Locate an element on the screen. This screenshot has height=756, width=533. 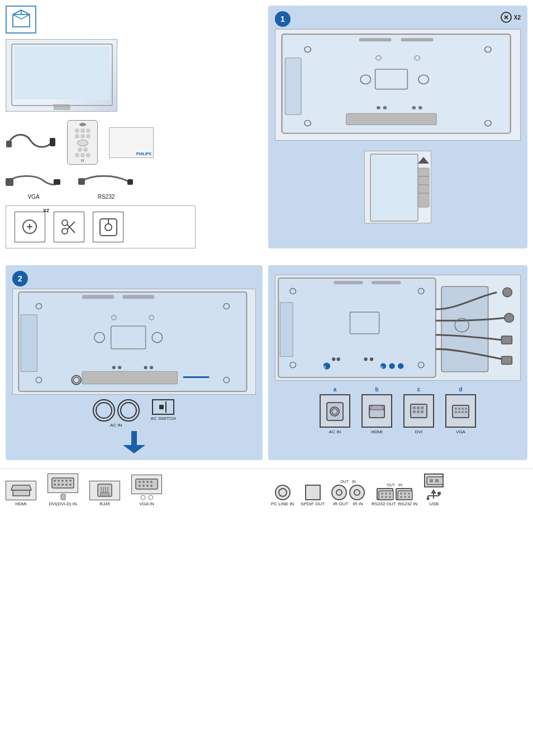
ac-in-connector-box is located at coordinates (335, 411).